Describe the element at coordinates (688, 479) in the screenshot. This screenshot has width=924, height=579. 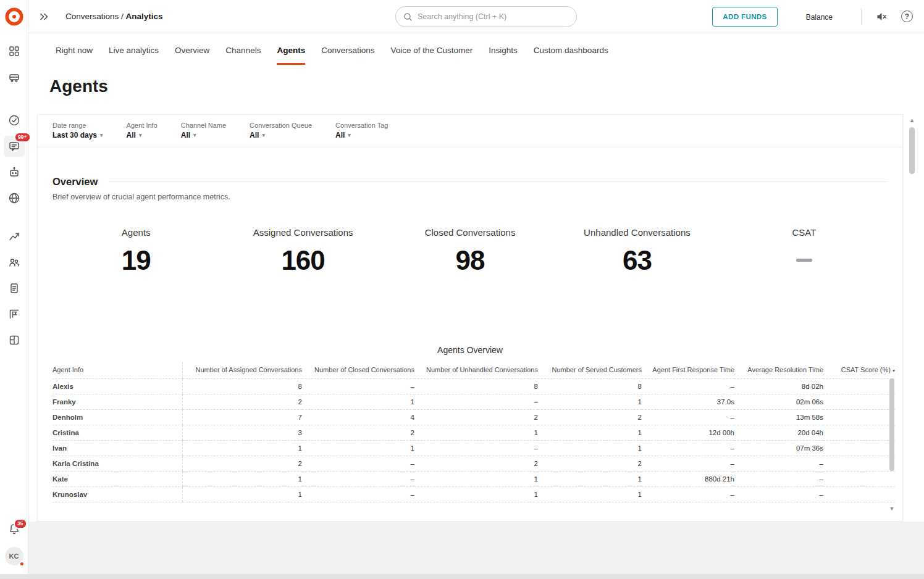
I see `metric-cell: 880d 21h` at that location.